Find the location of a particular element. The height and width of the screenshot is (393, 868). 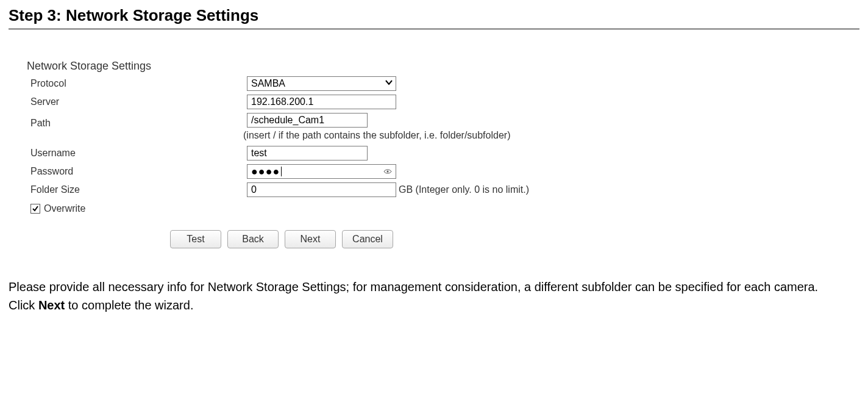

server-input: 192.168.200.1 is located at coordinates (322, 102).